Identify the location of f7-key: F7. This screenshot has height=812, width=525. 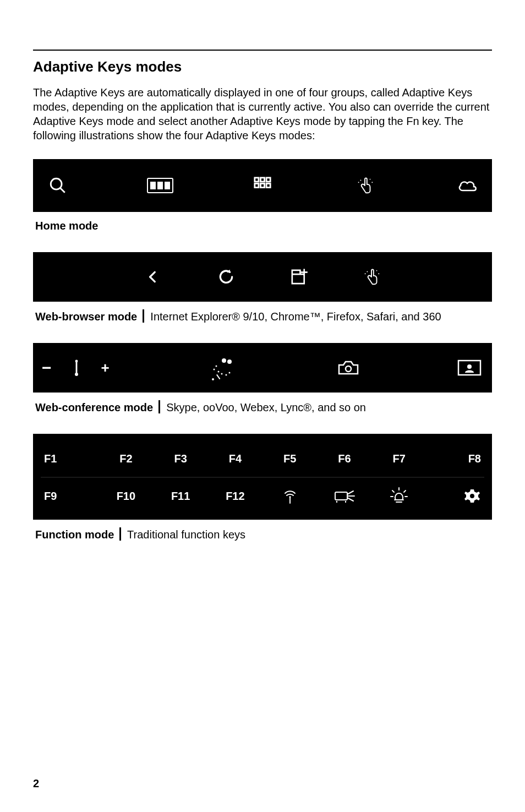
(400, 459).